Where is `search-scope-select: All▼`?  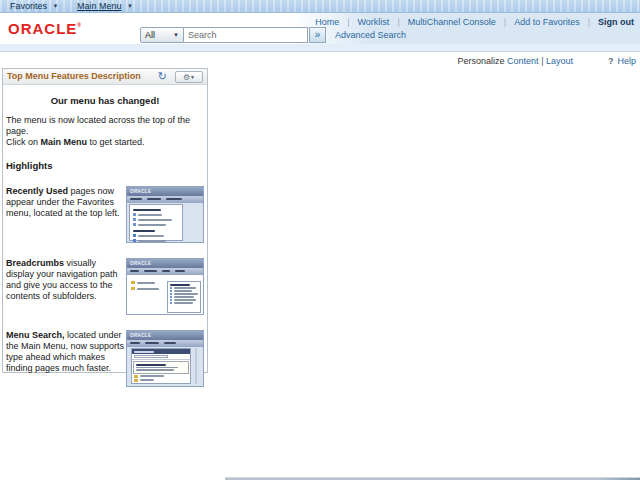 search-scope-select: All▼ is located at coordinates (162, 35).